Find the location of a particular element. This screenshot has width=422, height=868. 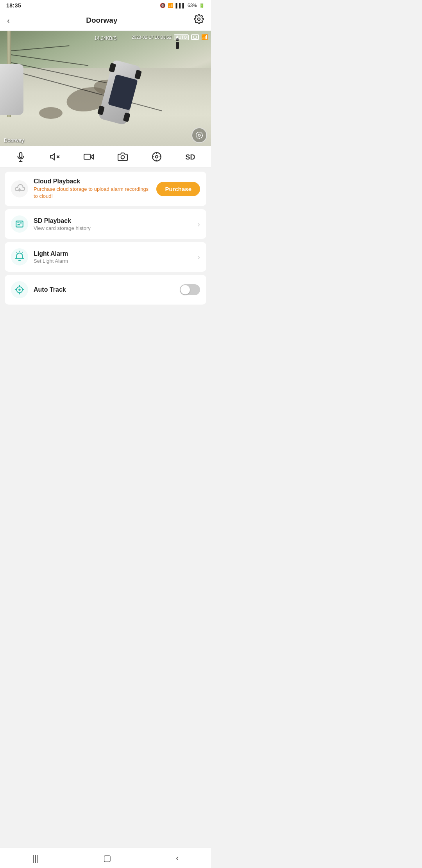

camera-overlay-tr: 2023-02-17 18:33:52 AUTO 📶 is located at coordinates (170, 37).